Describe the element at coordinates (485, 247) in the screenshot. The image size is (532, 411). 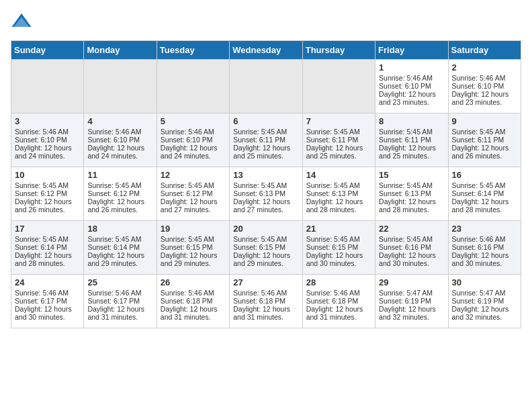
I see `day-info-line: Sunset: 6:16 PM` at that location.